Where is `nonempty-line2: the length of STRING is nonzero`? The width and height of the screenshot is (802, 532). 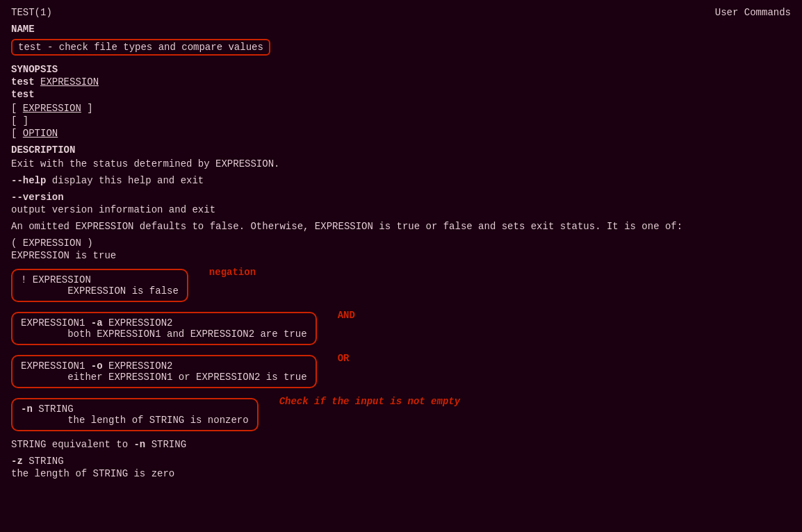
nonempty-line2: the length of STRING is nonzero is located at coordinates (135, 420).